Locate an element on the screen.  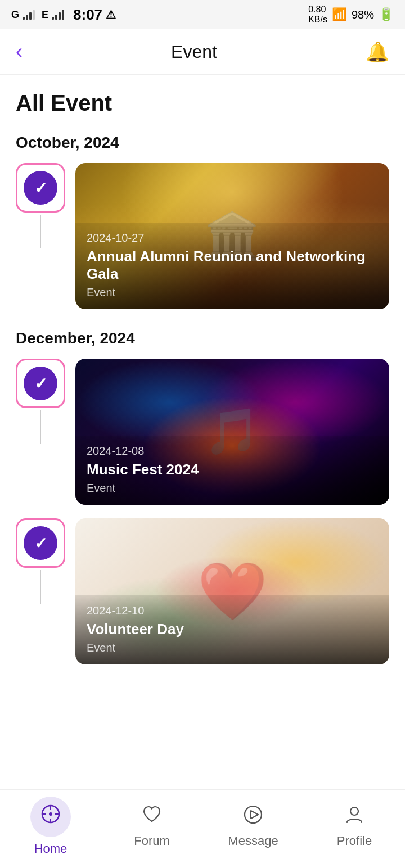
carrier-g: G is located at coordinates (15, 15).